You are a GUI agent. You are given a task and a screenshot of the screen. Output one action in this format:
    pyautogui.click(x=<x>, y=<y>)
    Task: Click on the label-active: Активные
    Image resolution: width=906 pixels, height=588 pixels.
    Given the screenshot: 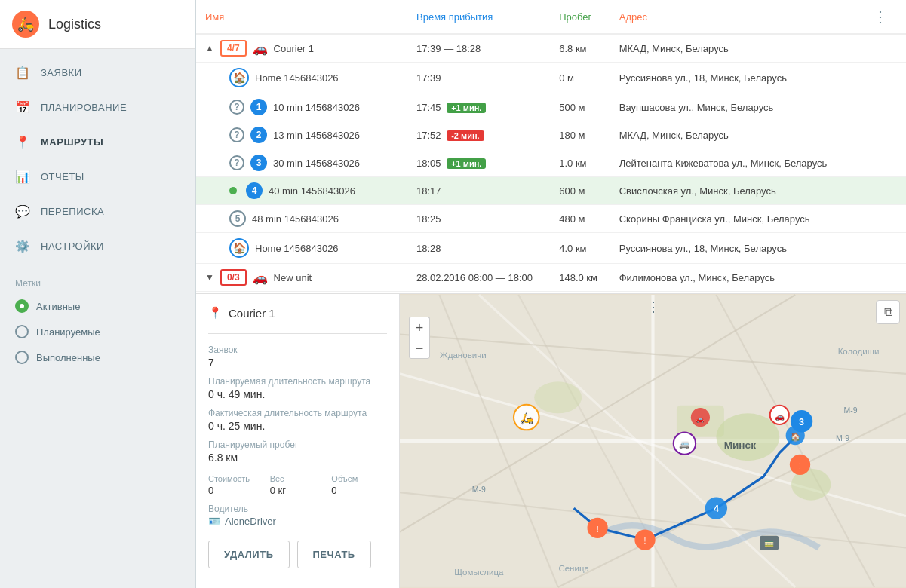 What is the action you would take?
    pyautogui.click(x=98, y=306)
    